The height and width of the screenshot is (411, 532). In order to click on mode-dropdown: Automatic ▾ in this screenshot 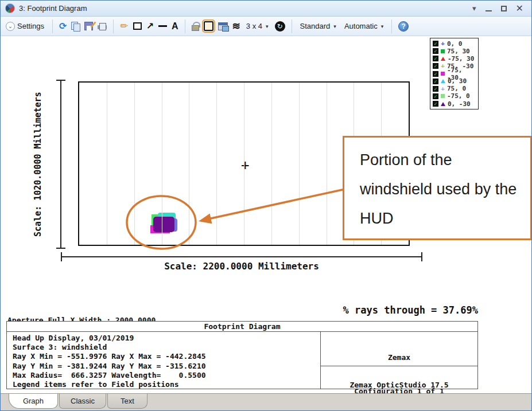, I will do `click(364, 26)`.